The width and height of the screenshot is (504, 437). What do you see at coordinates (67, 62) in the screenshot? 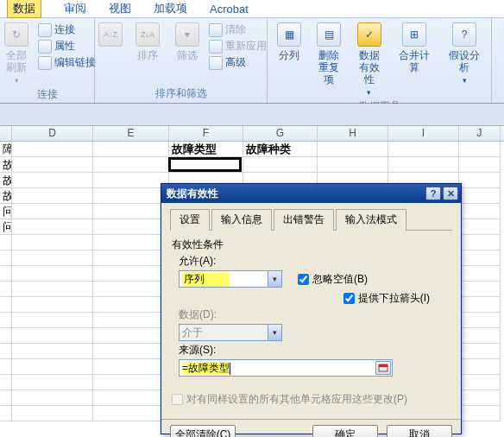
I see `edit-links-button: 编辑链接` at bounding box center [67, 62].